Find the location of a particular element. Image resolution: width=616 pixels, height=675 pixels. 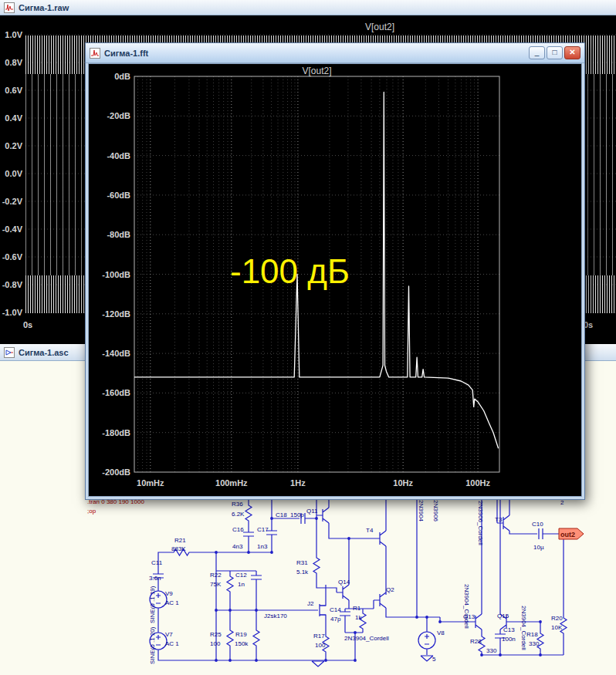

window-raw-title: Сигма-1.raw is located at coordinates (43, 8).